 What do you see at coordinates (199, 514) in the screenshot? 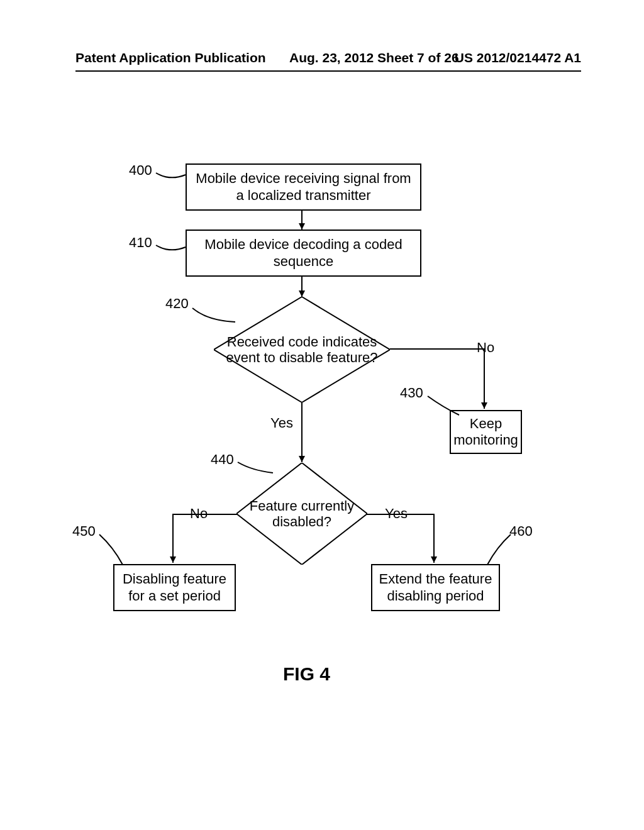
I see `edge-440-no: No` at bounding box center [199, 514].